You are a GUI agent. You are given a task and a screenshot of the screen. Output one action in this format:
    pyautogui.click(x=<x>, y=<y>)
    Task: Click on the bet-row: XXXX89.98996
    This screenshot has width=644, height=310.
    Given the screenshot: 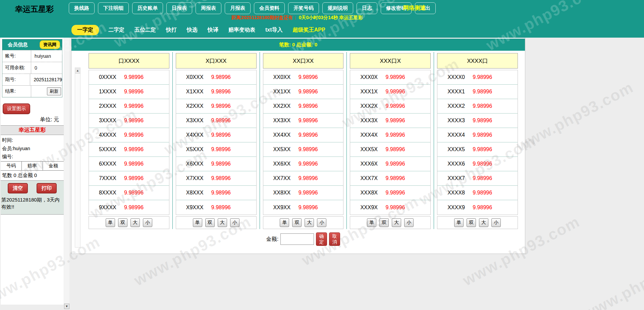 What is the action you would take?
    pyautogui.click(x=478, y=193)
    